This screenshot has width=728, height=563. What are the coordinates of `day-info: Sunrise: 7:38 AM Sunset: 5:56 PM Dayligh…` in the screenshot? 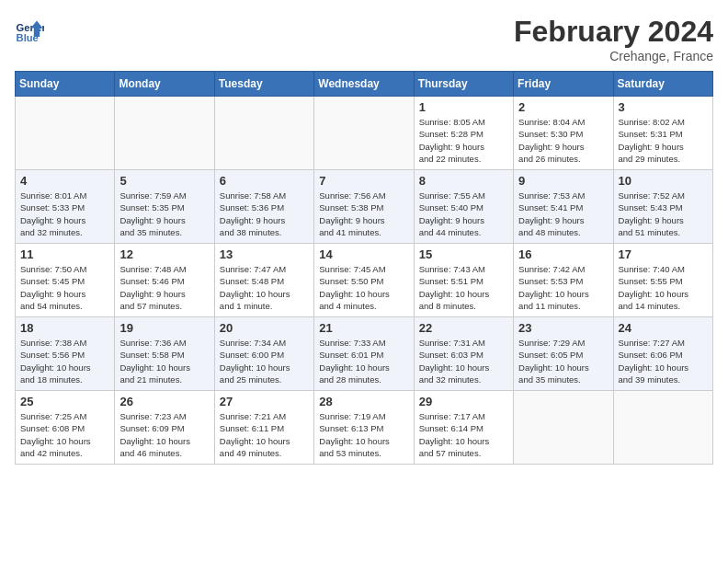 It's located at (64, 361).